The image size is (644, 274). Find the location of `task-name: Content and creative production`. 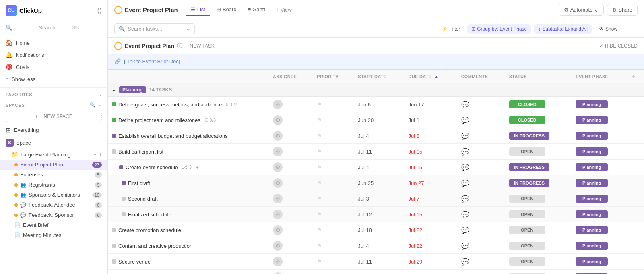

task-name: Content and creative production is located at coordinates (155, 246).